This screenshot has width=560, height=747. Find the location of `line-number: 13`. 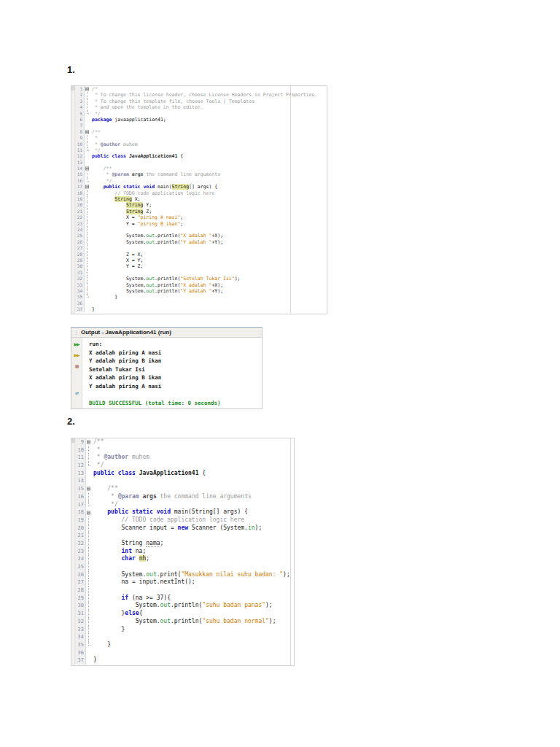

line-number: 13 is located at coordinates (80, 163).